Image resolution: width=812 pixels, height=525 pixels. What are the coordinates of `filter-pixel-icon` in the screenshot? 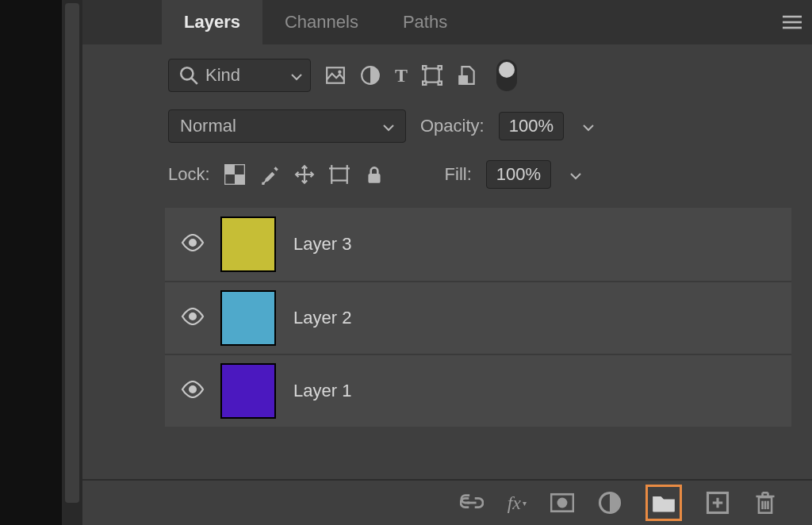 It's located at (335, 75).